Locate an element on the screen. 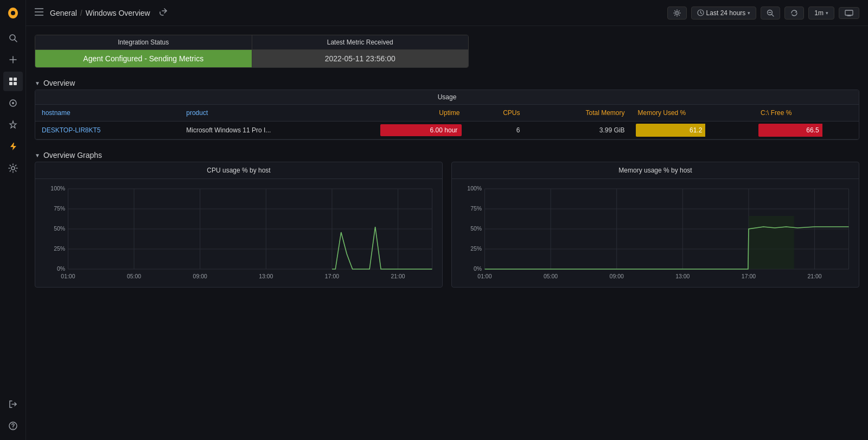  cell-product: Microsoft Windows 11 Pro I... is located at coordinates (278, 130).